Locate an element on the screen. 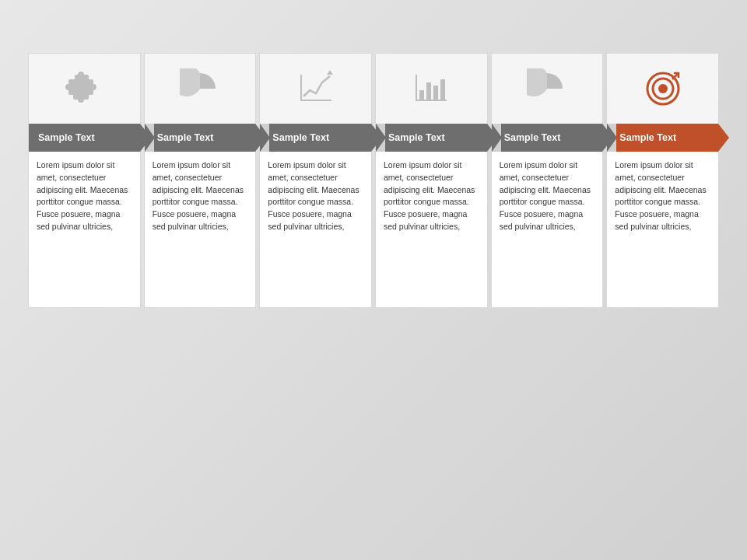 The image size is (747, 560). card-2: Sample Text Lorem ipsum dolor sit amet, … is located at coordinates (201, 180).